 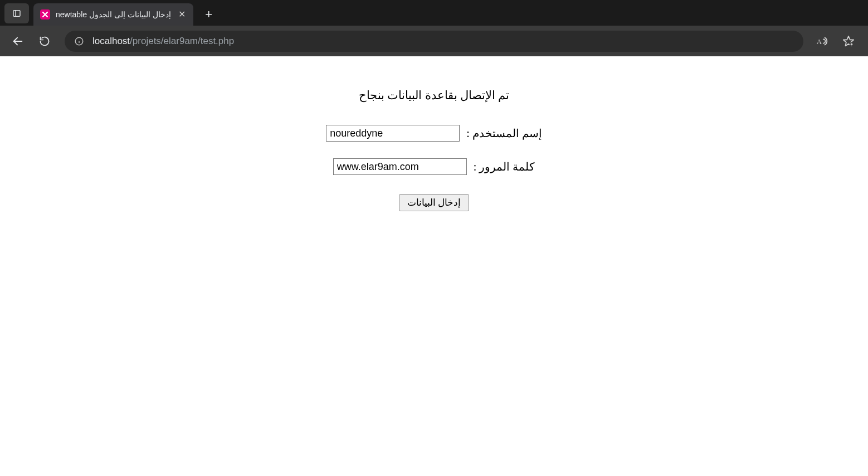 I want to click on password-label: كلمة المرور :, so click(x=505, y=167).